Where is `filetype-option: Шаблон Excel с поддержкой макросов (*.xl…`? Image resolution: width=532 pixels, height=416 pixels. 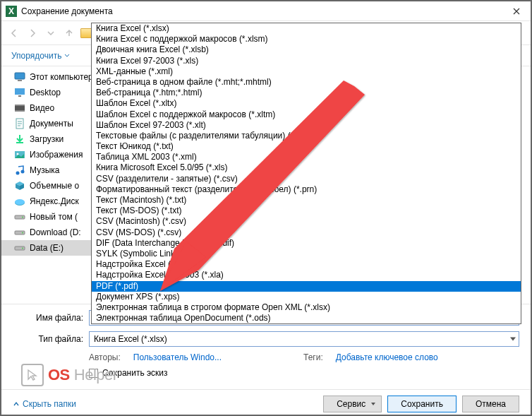 filetype-option: Шаблон Excel с поддержкой макросов (*.xl… is located at coordinates (306, 114).